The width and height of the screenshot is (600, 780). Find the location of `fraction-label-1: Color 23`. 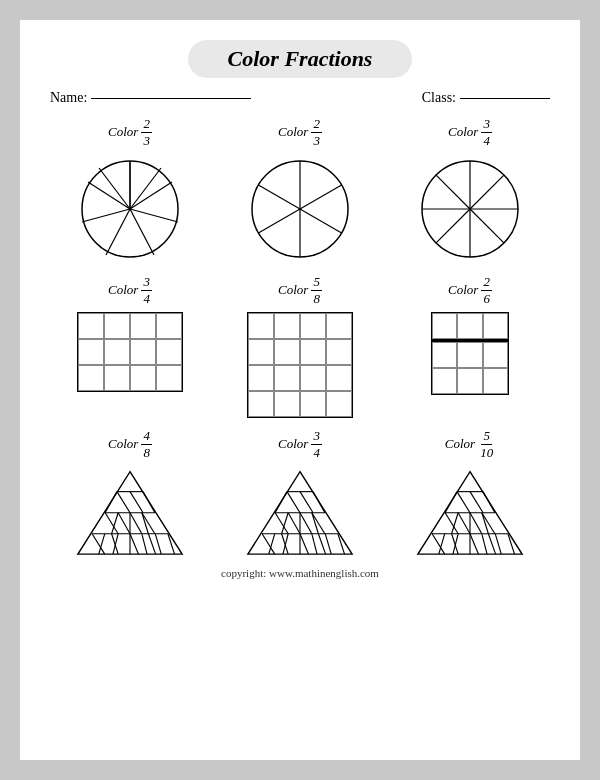

fraction-label-1: Color 23 is located at coordinates (130, 132).